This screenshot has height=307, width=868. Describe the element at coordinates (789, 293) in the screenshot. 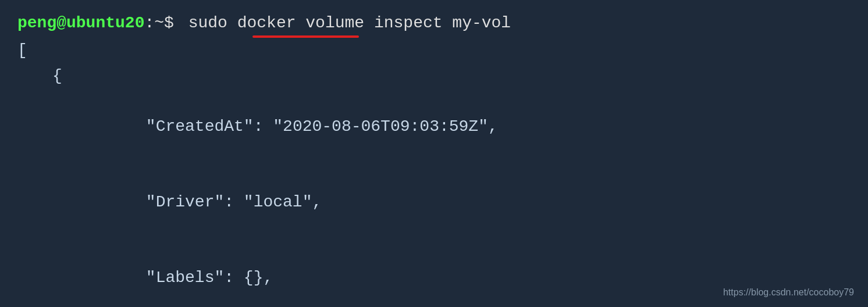

I see `watermark: https://blog.csdn.net/cocoboy79` at that location.